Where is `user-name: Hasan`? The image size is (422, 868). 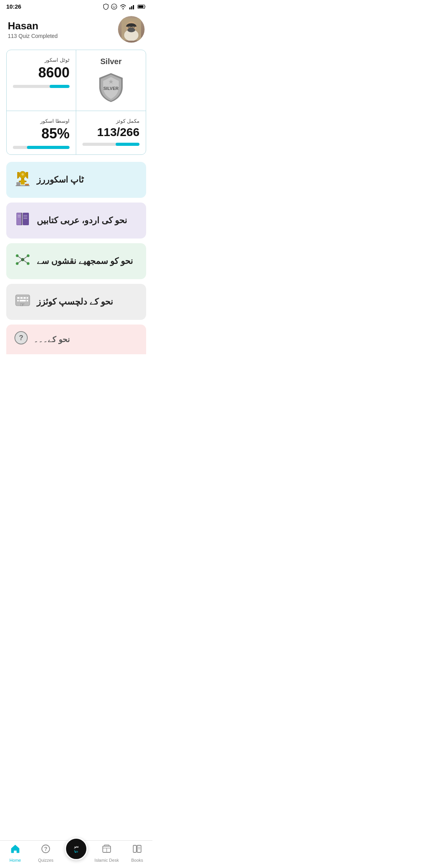 user-name: Hasan is located at coordinates (33, 26).